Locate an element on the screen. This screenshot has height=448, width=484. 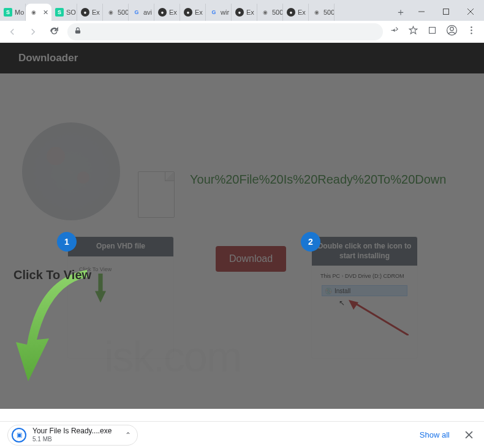
step-thumbnail-2: This PC › DVD Drive (D:) CDROM 💿 Install… is located at coordinates (365, 309).